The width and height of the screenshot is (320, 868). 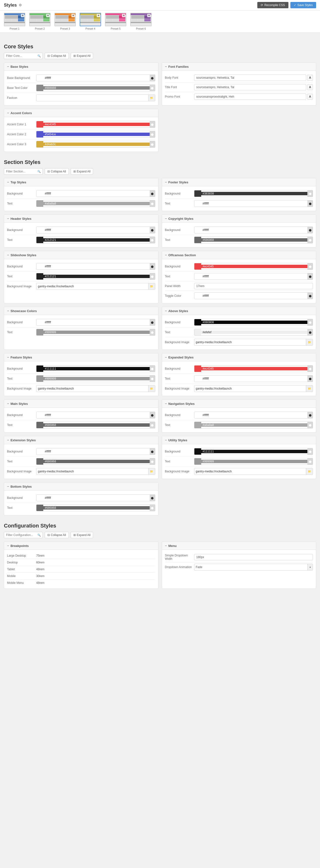 I want to click on config-filter-input, so click(x=24, y=535).